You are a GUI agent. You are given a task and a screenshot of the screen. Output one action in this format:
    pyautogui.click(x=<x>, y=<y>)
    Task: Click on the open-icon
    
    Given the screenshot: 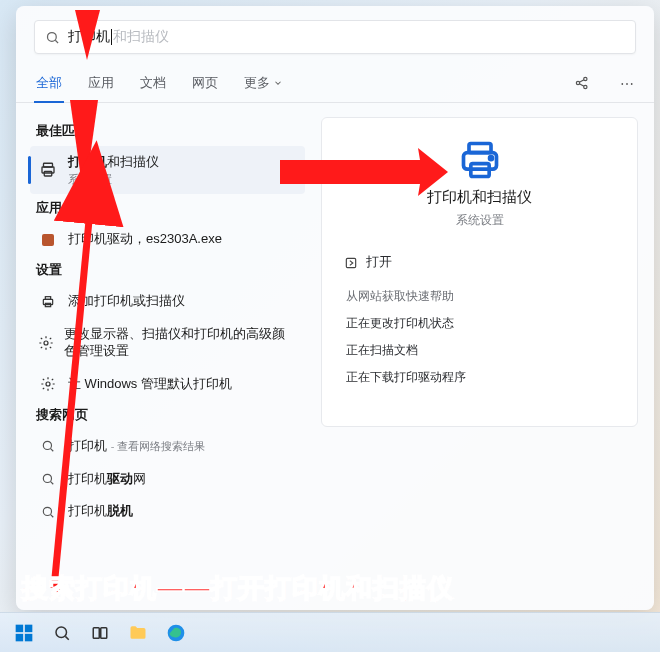 What is the action you would take?
    pyautogui.click(x=351, y=263)
    